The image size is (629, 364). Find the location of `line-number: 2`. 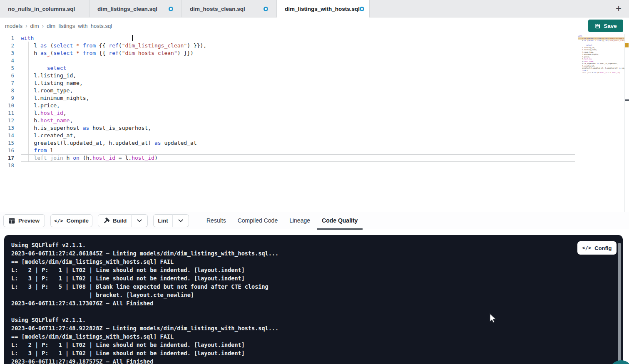

line-number: 2 is located at coordinates (7, 46).